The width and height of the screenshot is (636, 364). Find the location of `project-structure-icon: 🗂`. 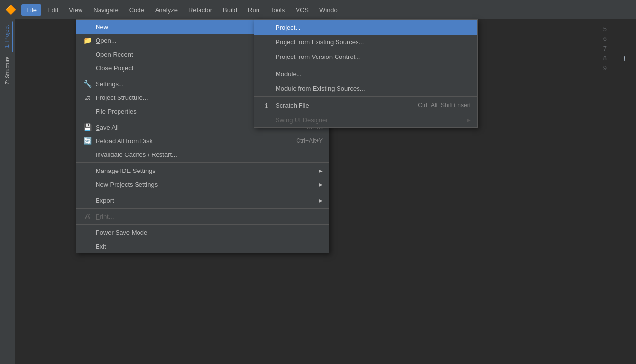

project-structure-icon: 🗂 is located at coordinates (87, 97).